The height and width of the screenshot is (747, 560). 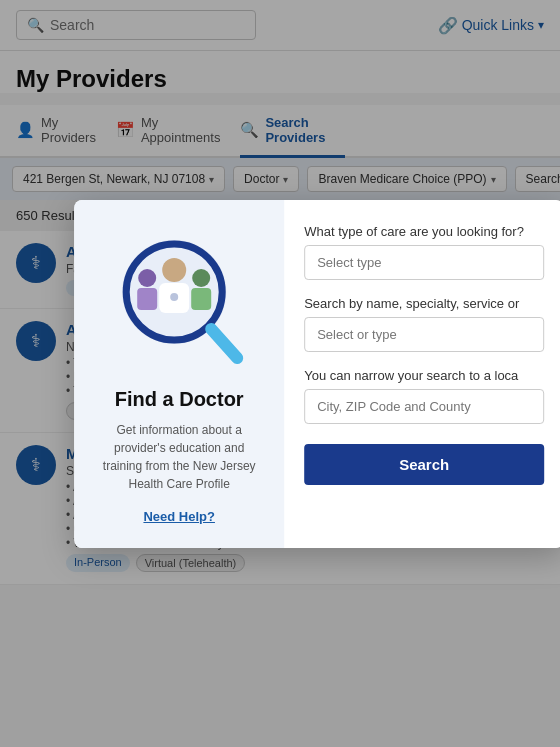 I want to click on name-search-label: Search by name, specialty, service or, so click(x=424, y=304).